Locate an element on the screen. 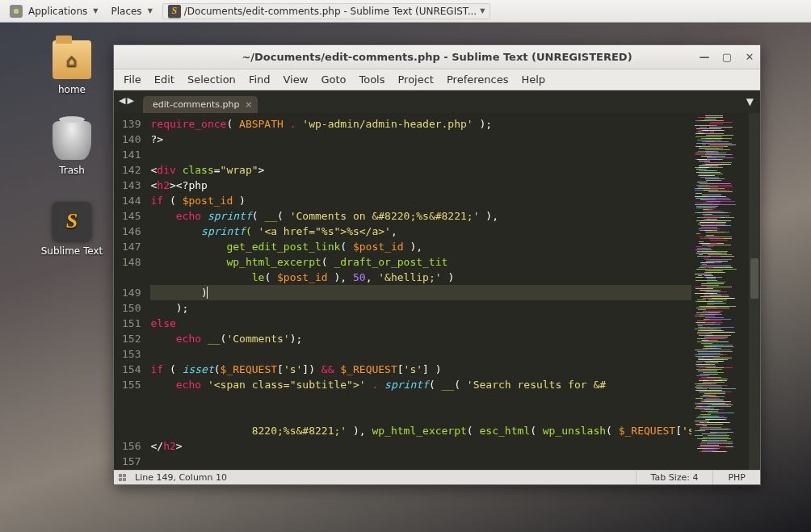  menu-selection: Selection is located at coordinates (212, 79).